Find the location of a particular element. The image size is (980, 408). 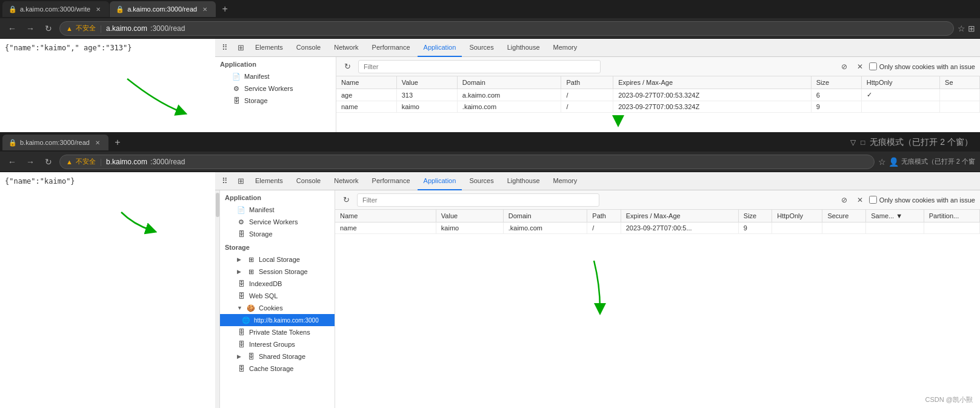

tab-application: Application is located at coordinates (440, 48).